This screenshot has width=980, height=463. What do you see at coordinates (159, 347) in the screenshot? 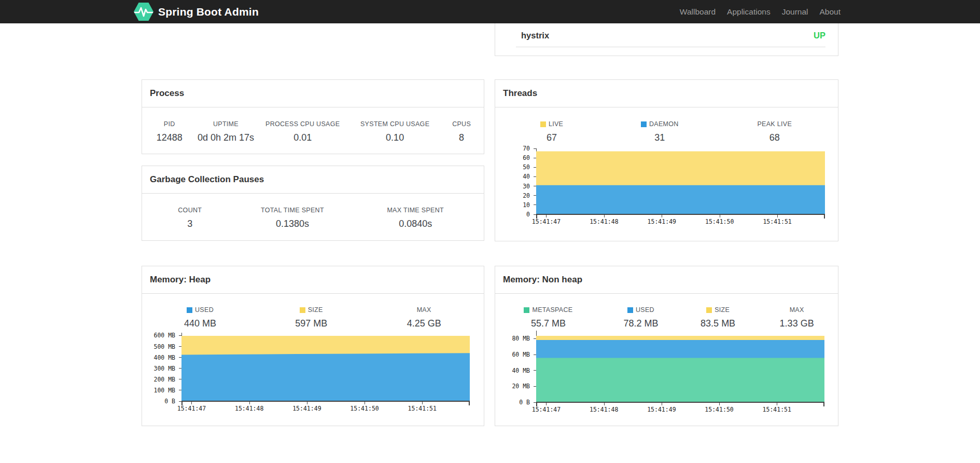
I see `y-tick-label: 500 MB` at bounding box center [159, 347].